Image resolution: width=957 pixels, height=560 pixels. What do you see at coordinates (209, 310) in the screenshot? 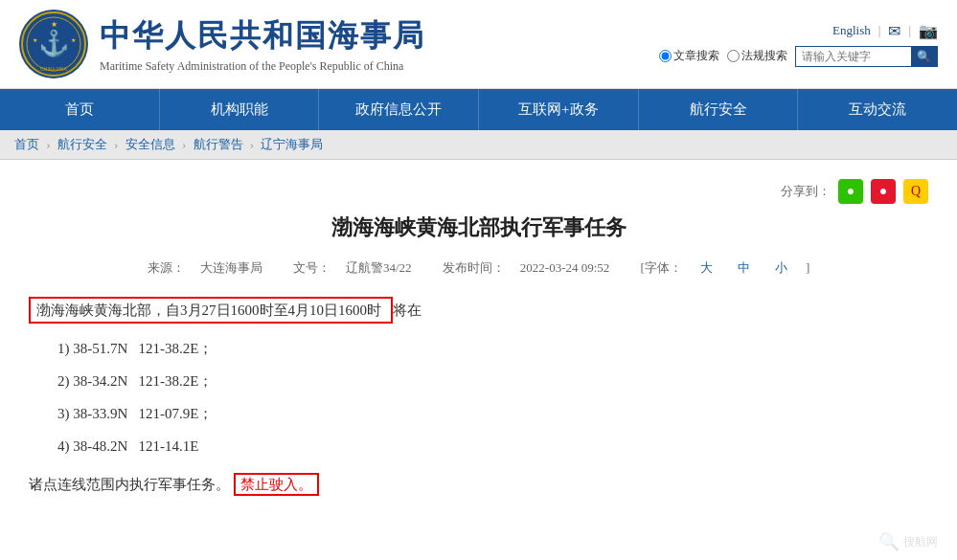
I see `first-line-text: 渤海海峡黄海北部，自3月27日1600时至4月10日1600时` at bounding box center [209, 310].